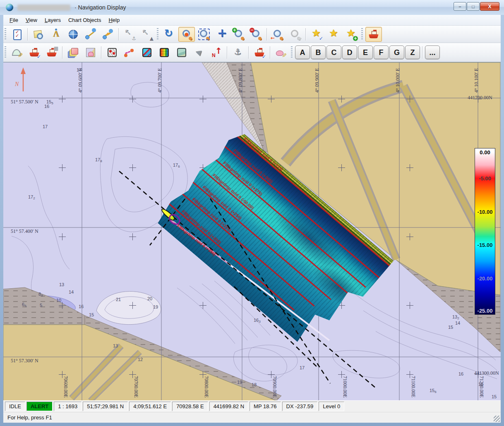  What do you see at coordinates (73, 53) in the screenshot?
I see `layers-button` at bounding box center [73, 53].